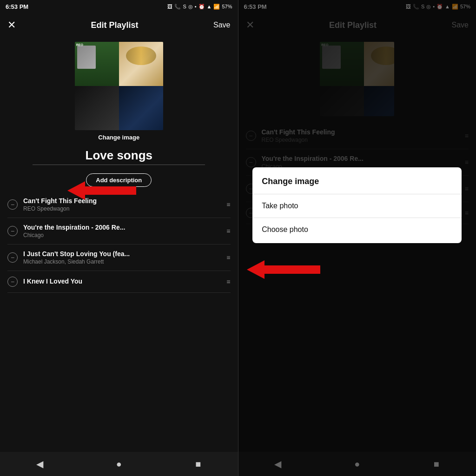  I want to click on header-title-left: Edit Playlist, so click(114, 25).